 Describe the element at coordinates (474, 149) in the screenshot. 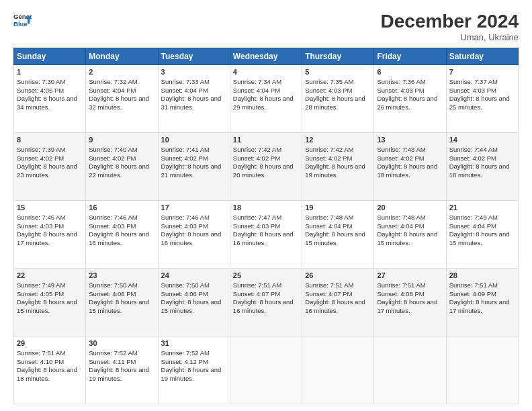

I see `sunrise-label: Sunrise: 7:44 AM` at that location.